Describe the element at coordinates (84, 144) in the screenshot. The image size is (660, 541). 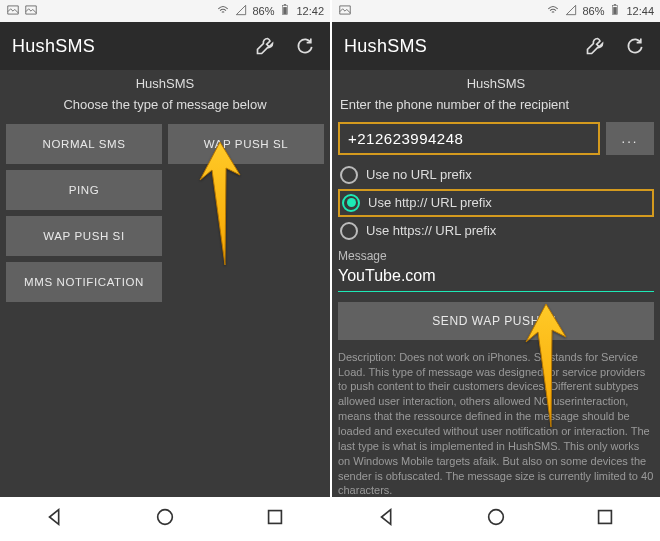
I see `normal-sms-button: NORMAL SMS` at that location.